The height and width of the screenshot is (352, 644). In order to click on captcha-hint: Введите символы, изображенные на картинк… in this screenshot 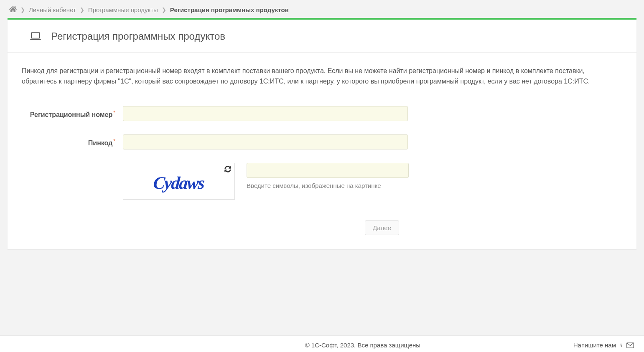, I will do `click(328, 185)`.